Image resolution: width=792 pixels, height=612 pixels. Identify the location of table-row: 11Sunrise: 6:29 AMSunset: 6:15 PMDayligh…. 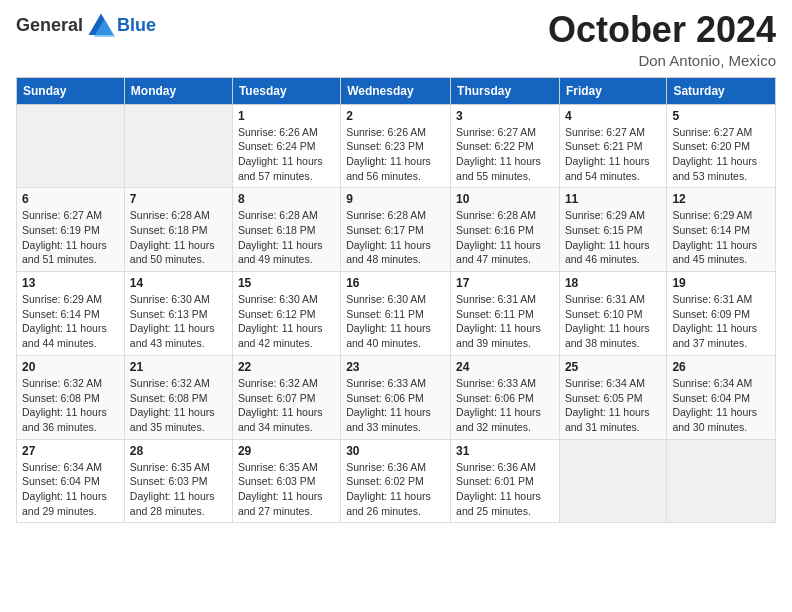
(612, 230).